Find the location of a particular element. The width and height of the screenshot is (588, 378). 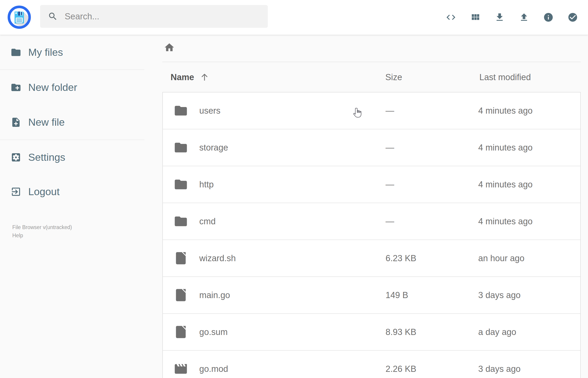

floppy-disk-logo-icon is located at coordinates (19, 17).